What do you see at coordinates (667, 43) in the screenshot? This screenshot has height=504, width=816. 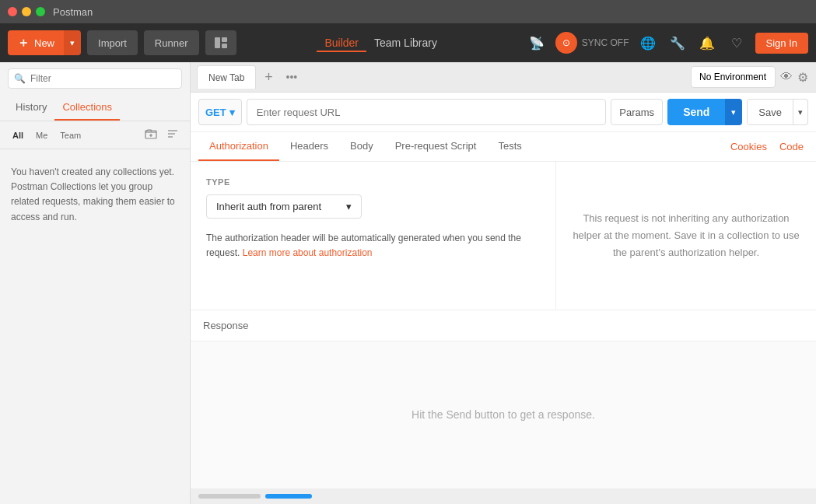 I see `toolbar-right: 📡 ⊙ SYNC OFF 🌐 🔧 🔔 ♡ Sign In` at bounding box center [667, 43].